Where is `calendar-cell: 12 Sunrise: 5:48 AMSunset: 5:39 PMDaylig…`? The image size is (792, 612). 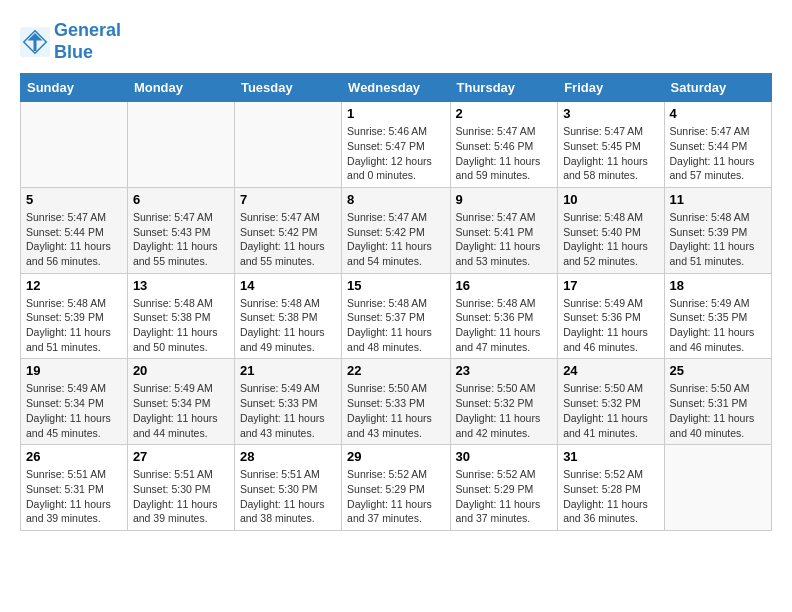 calendar-cell: 12 Sunrise: 5:48 AMSunset: 5:39 PMDaylig… is located at coordinates (74, 316).